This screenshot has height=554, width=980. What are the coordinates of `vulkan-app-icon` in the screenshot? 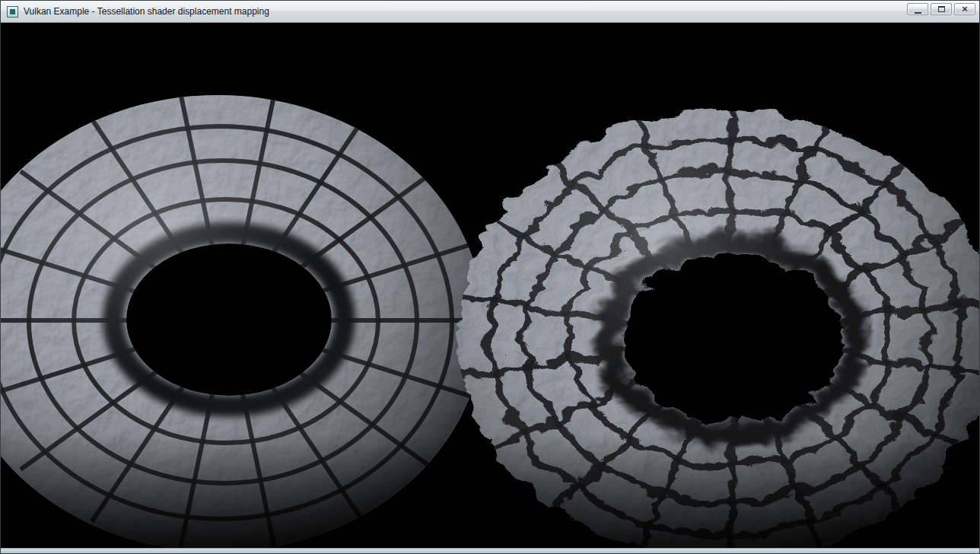 It's located at (12, 12).